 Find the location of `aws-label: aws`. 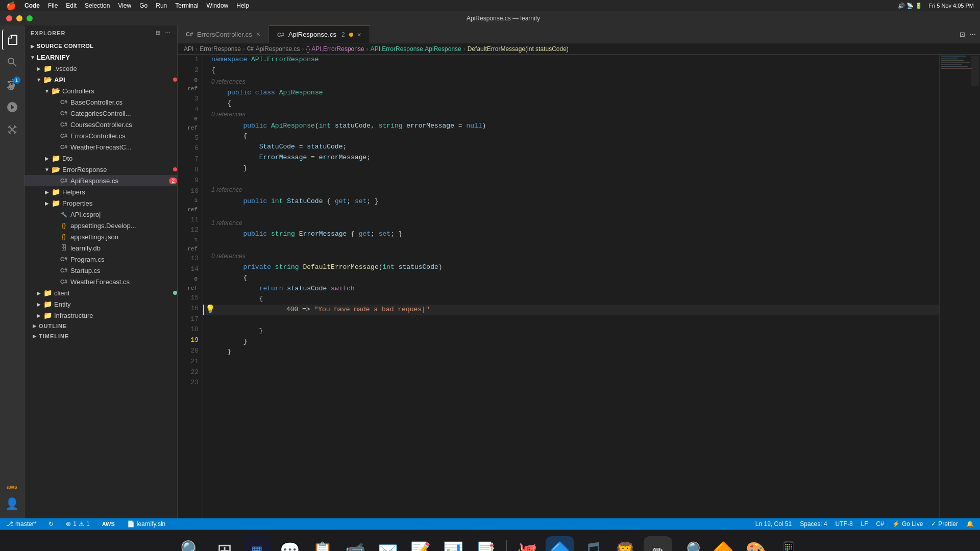

aws-label: aws is located at coordinates (12, 487).